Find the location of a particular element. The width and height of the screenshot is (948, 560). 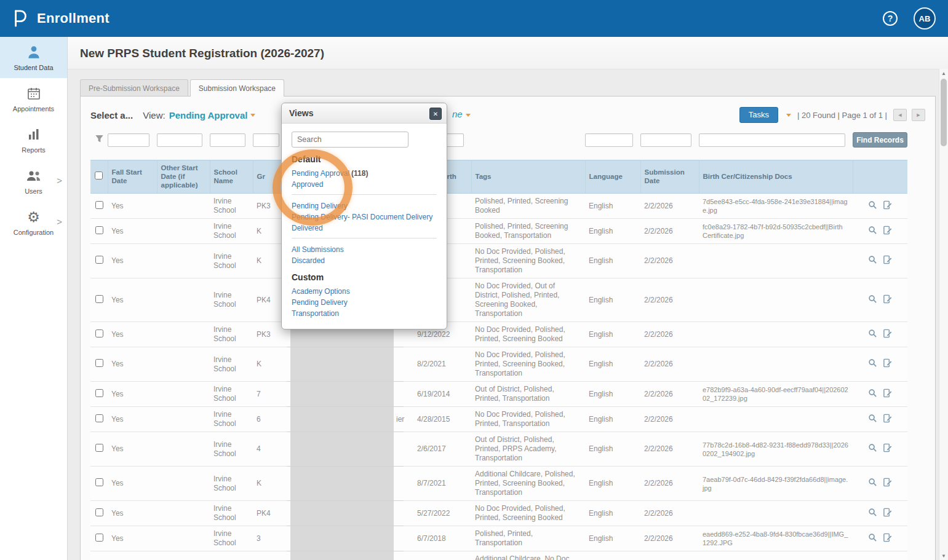

tab-submission-workspace: Submission Workspace is located at coordinates (237, 88).